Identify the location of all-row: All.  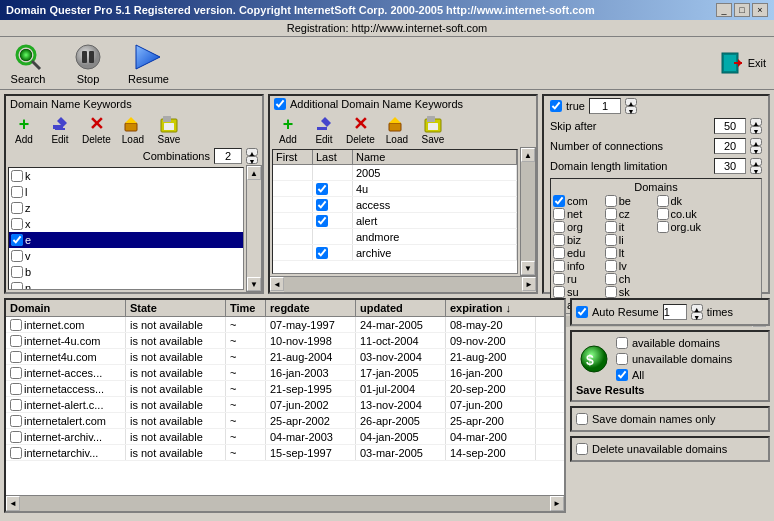
(674, 375).